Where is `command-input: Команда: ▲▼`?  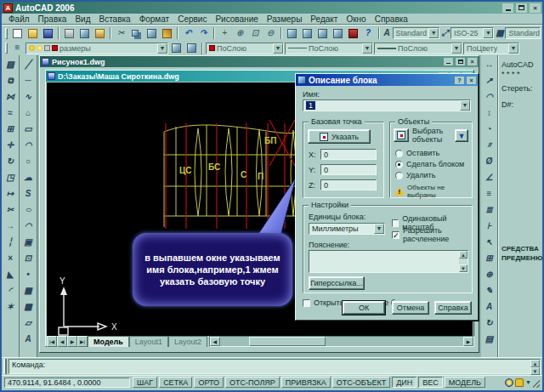
command-input: Команда: ▲▼ is located at coordinates (275, 366).